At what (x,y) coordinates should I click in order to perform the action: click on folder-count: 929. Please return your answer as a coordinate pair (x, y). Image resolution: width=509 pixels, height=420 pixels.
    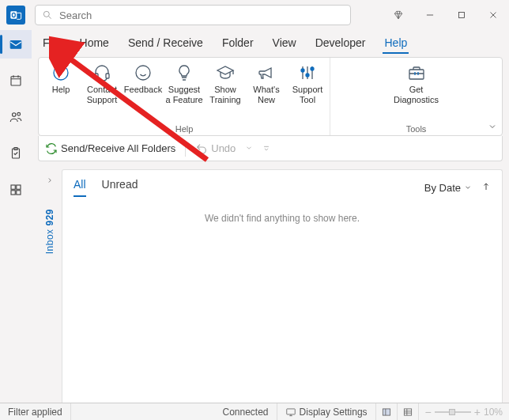
    Looking at the image, I should click on (50, 218).